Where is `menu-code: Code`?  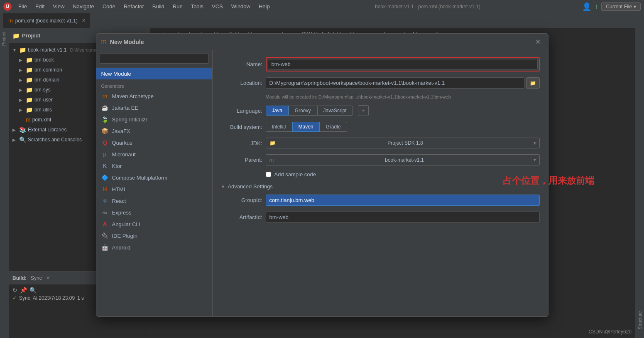
menu-code: Code is located at coordinates (109, 7).